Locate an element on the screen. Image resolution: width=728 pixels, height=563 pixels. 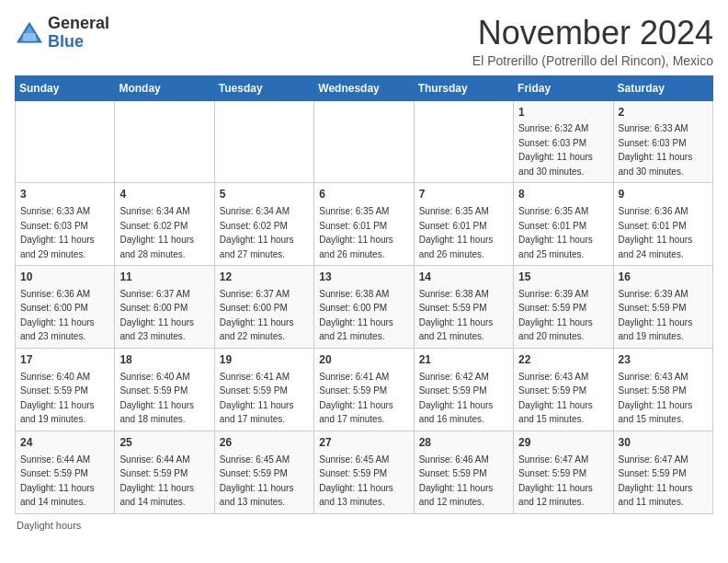
day-number: 12 is located at coordinates (265, 278).